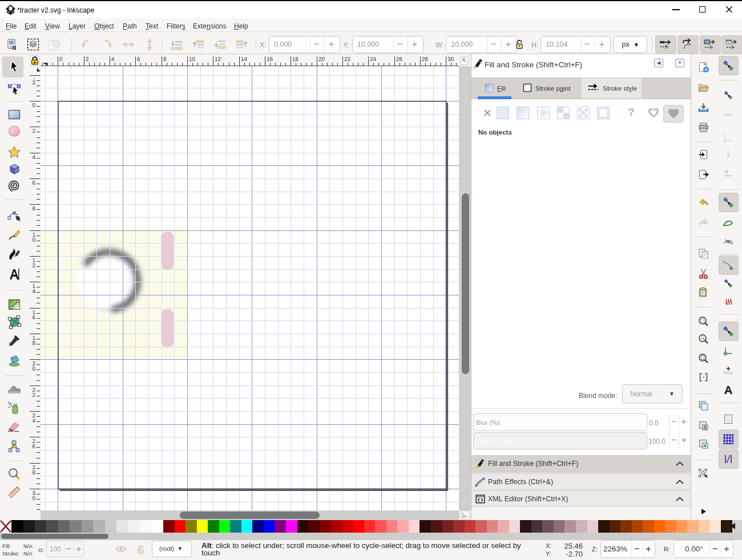 This screenshot has width=742, height=560. I want to click on svg-text: 10, so click(192, 59).